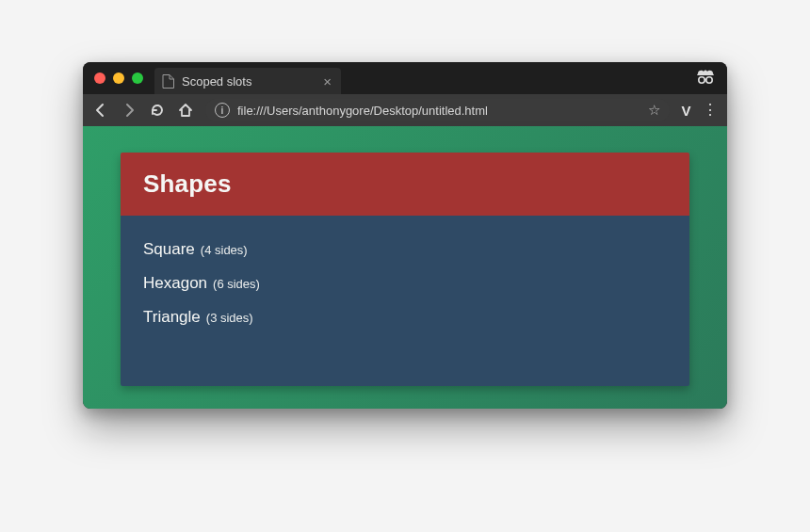  Describe the element at coordinates (710, 110) in the screenshot. I see `browser-menu-button: ⋮` at that location.